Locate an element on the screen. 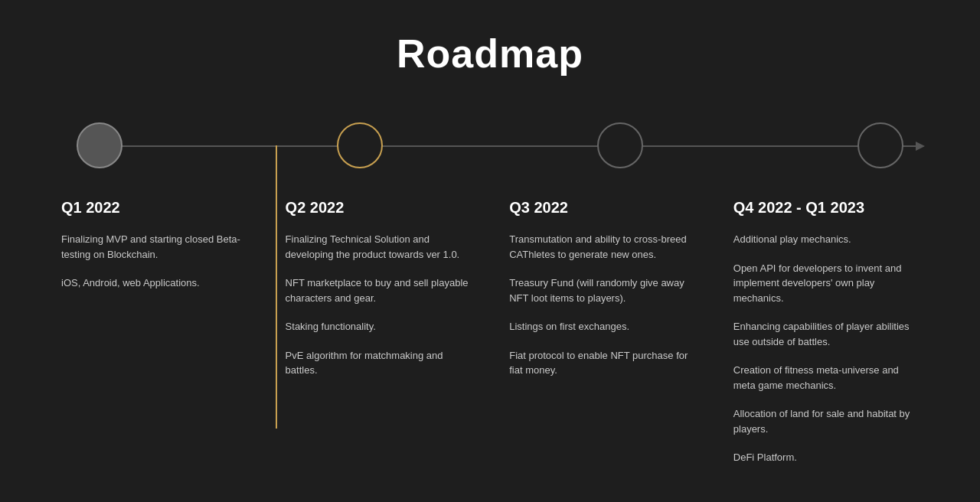  node-q2 is located at coordinates (360, 145).